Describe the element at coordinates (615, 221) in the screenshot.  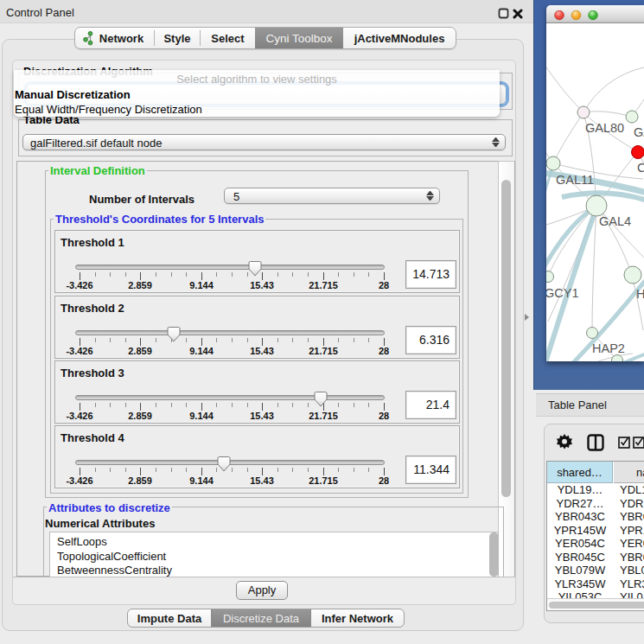
I see `svg-text: GAL4` at that location.